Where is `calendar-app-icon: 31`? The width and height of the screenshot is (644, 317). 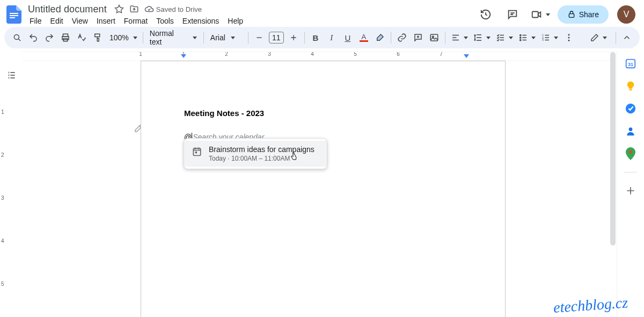
calendar-app-icon: 31 is located at coordinates (631, 63).